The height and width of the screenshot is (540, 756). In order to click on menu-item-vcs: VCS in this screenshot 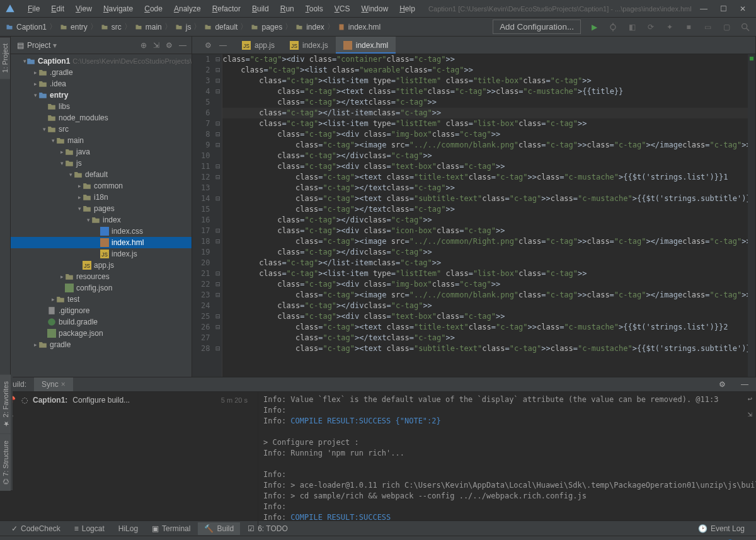, I will do `click(343, 9)`.